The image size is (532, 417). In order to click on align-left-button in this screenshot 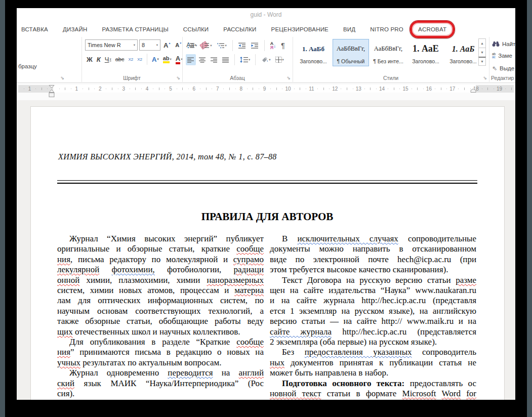, I will do `click(191, 60)`.